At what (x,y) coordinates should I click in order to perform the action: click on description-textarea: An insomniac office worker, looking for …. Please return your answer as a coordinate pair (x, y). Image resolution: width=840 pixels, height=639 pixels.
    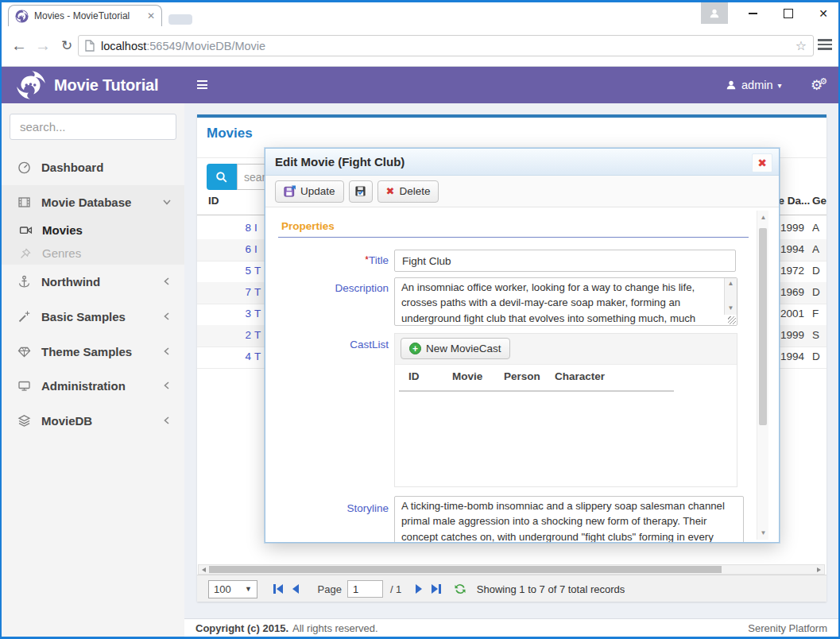
    Looking at the image, I should click on (566, 302).